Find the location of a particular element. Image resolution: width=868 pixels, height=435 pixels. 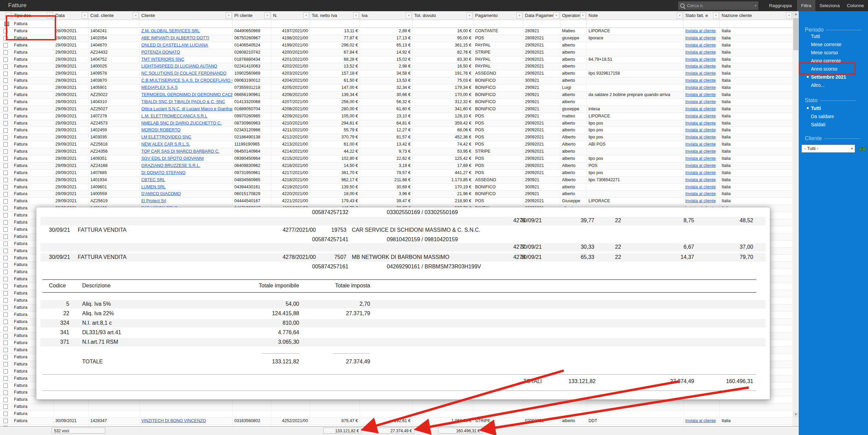

table-row: Fattura 29/09/2021 AZ24168 GRAZIANO BRUZ… is located at coordinates (397, 166).